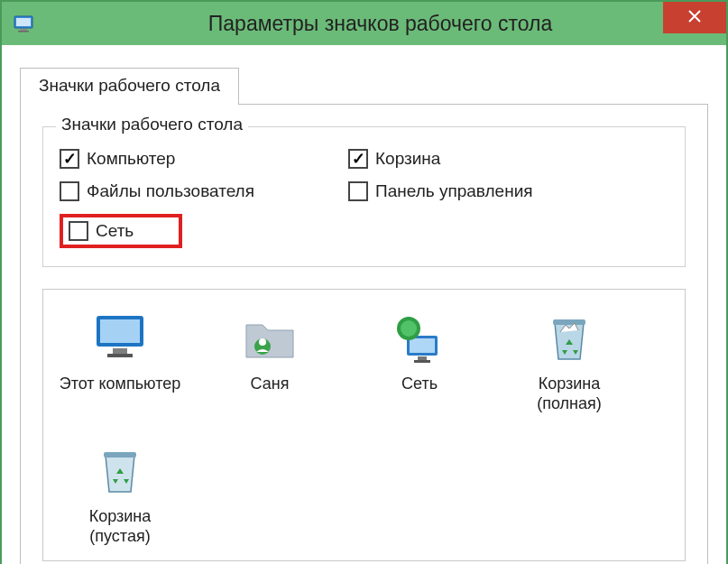 The image size is (728, 564). I want to click on user-folder-icon, so click(270, 337).